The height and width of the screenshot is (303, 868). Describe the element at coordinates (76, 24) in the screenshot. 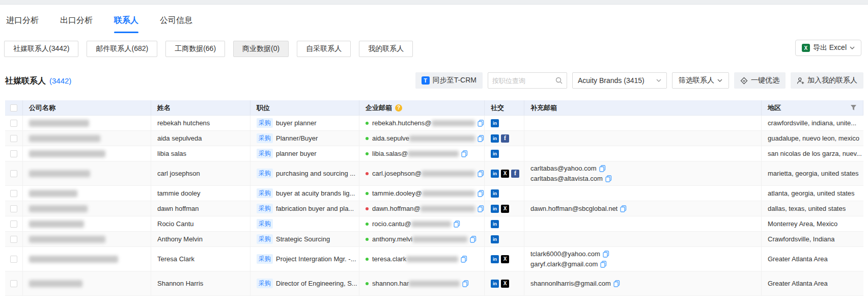

I see `tab-export-analysis: 出口分析` at that location.